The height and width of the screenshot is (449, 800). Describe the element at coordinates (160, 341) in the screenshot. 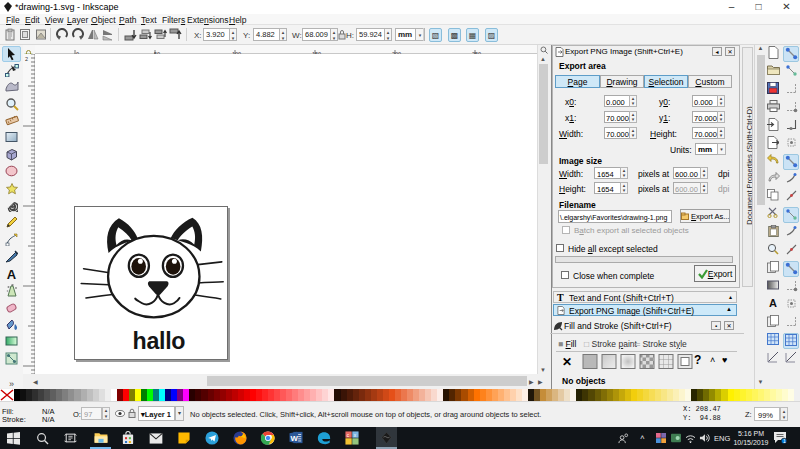

I see `svg-text: hallo` at that location.